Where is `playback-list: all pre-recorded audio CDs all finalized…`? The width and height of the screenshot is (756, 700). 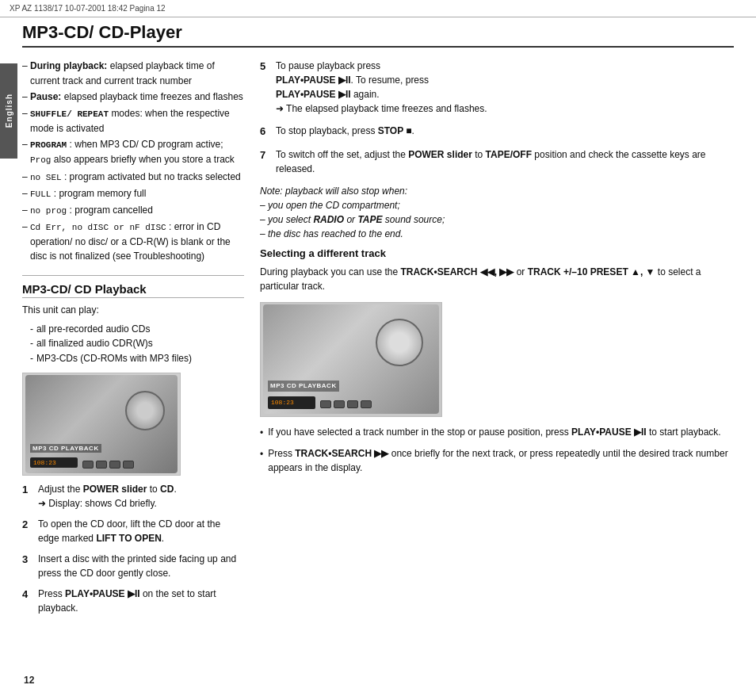
playback-list: all pre-recorded audio CDs all finalized… is located at coordinates (133, 344).